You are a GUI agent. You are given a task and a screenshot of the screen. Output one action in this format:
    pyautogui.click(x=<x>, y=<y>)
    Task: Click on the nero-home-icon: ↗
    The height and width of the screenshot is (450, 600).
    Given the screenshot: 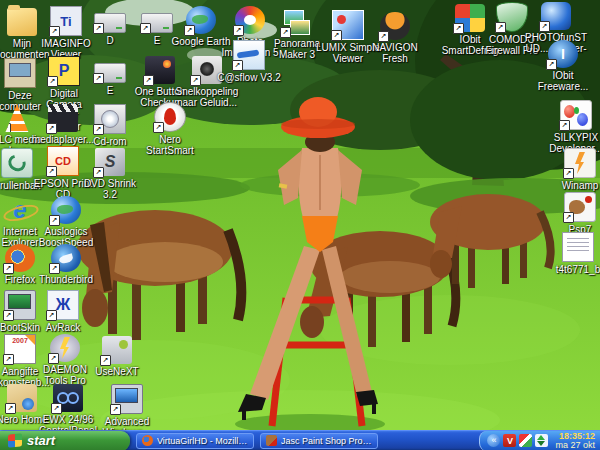 What is the action you would take?
    pyautogui.click(x=22, y=398)
    